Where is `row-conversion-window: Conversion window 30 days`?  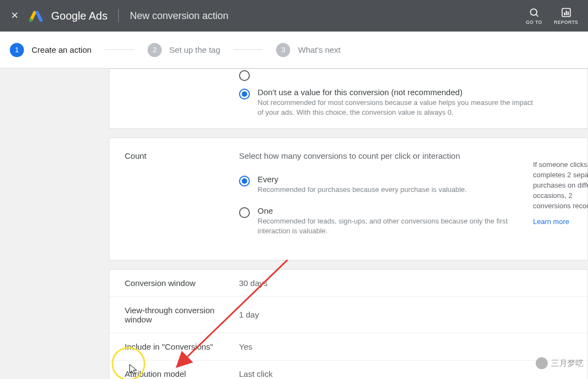
row-conversion-window: Conversion window 30 days is located at coordinates (348, 283).